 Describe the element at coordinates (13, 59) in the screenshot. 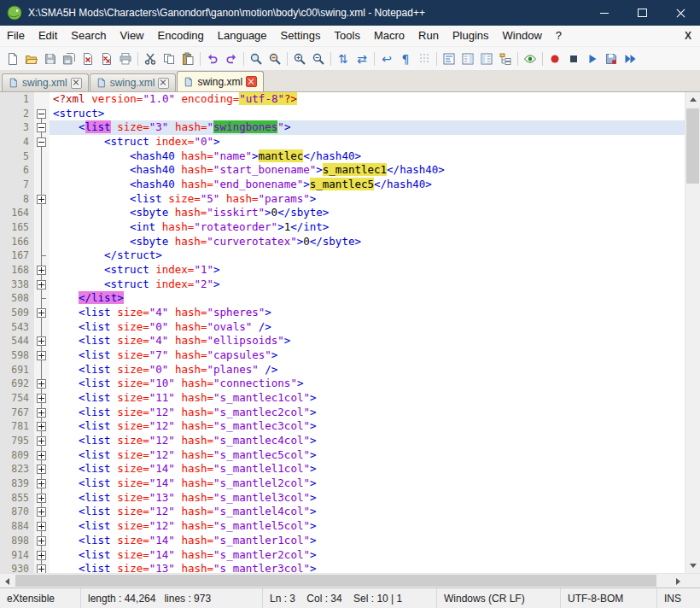

I see `new-file-icon` at that location.